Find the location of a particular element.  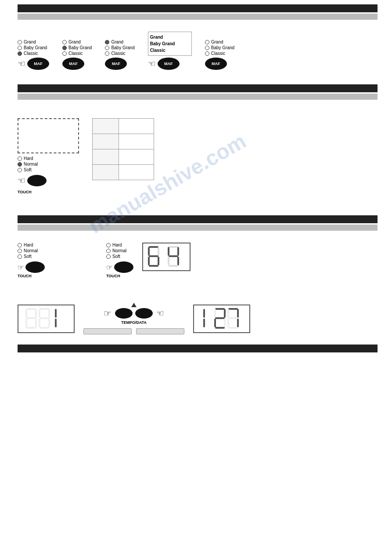

radio-label-grand-1: Grand is located at coordinates (30, 42).